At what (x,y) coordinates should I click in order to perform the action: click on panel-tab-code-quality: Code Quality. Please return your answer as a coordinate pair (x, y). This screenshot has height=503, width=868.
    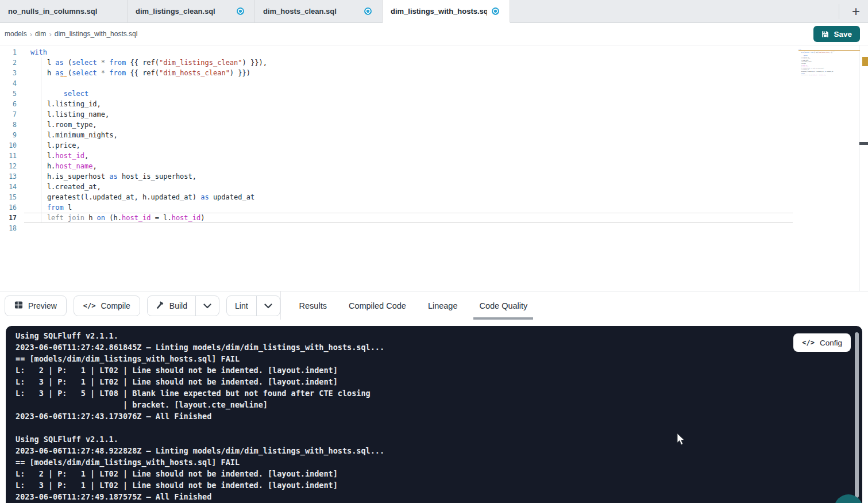
    Looking at the image, I should click on (503, 306).